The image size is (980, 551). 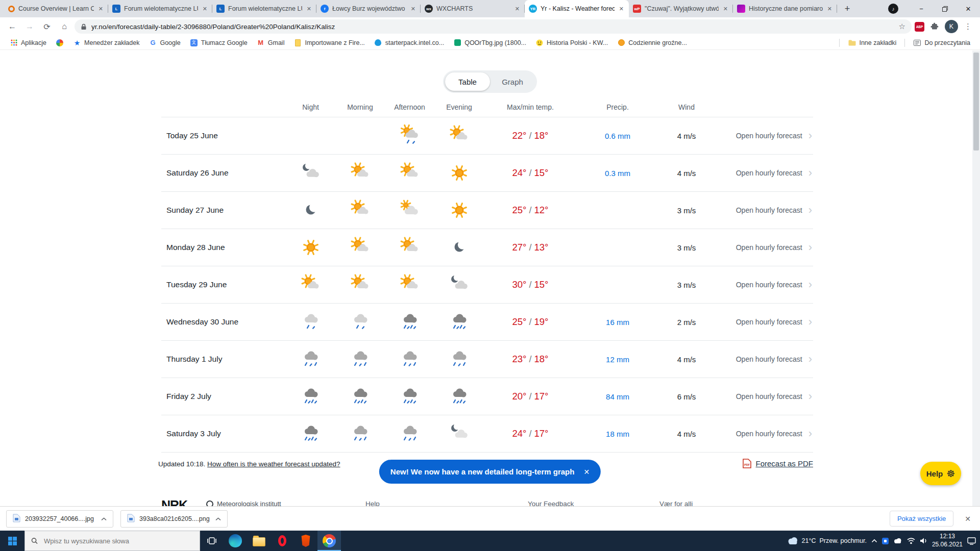 I want to click on drupal-icon, so click(x=378, y=43).